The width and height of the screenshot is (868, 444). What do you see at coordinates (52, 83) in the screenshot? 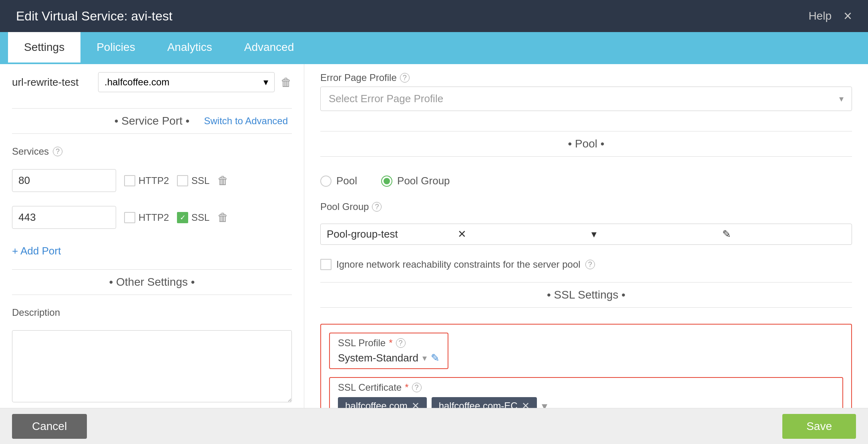
I see `vhost-name: url-rewrite-test` at bounding box center [52, 83].